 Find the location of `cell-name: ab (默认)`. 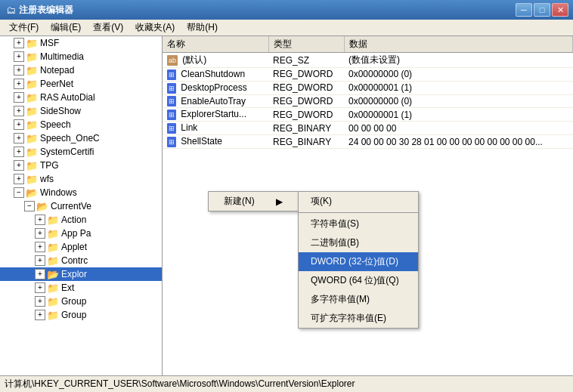

cell-name: ab (默认) is located at coordinates (215, 60).